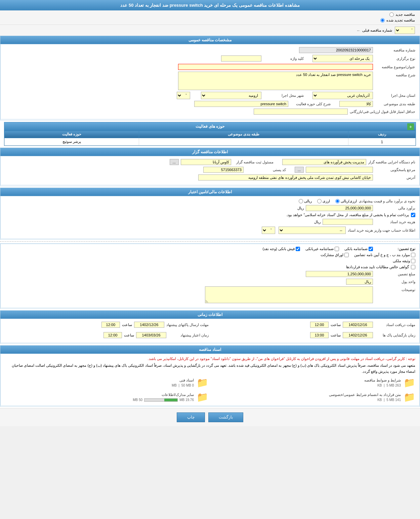 The width and height of the screenshot is (420, 519). I want to click on print-button: چاپ, so click(191, 417).